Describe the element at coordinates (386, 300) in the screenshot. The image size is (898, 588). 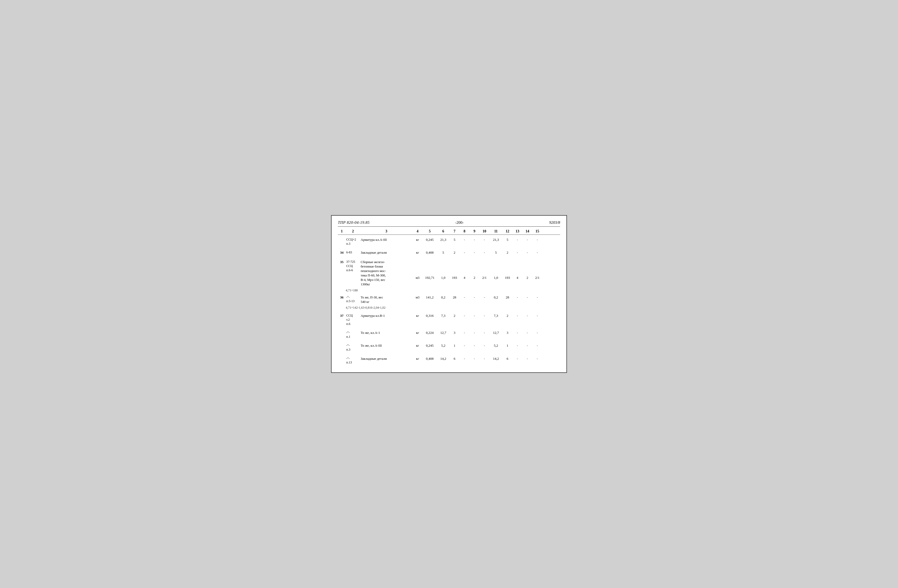
I see `cell-desc: То же, П-30, вес540 кг` at that location.